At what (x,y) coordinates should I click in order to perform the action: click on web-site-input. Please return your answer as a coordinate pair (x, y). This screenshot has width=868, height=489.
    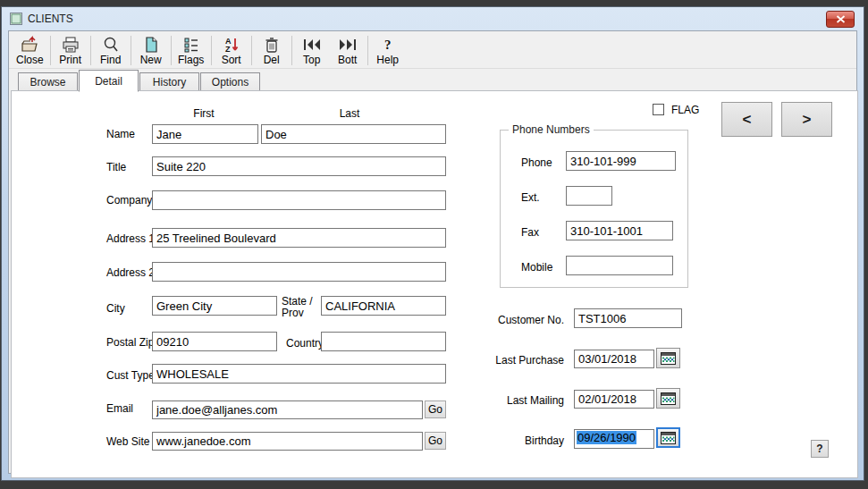
    Looking at the image, I should click on (288, 442).